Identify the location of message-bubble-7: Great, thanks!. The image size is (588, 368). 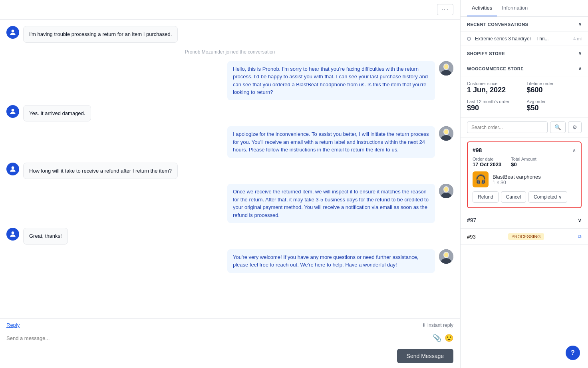
(46, 236).